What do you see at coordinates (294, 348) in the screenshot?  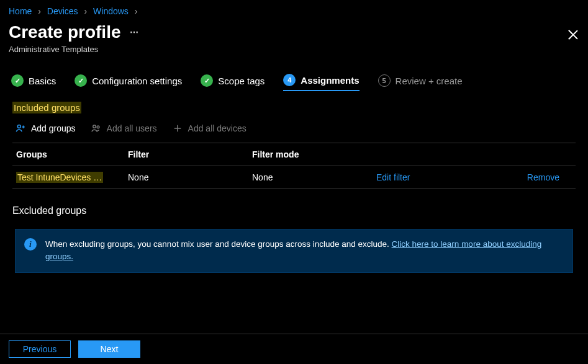 I see `footer: Previous Next` at bounding box center [294, 348].